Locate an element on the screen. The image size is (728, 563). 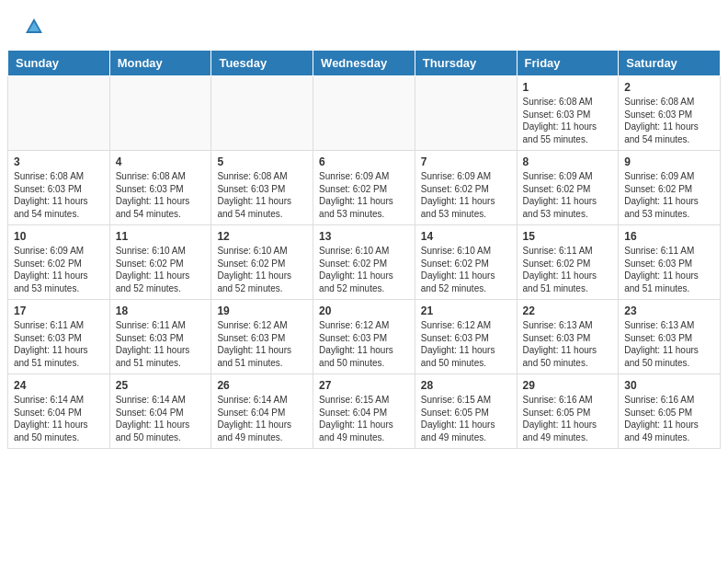
day-number: 10 is located at coordinates (59, 236).